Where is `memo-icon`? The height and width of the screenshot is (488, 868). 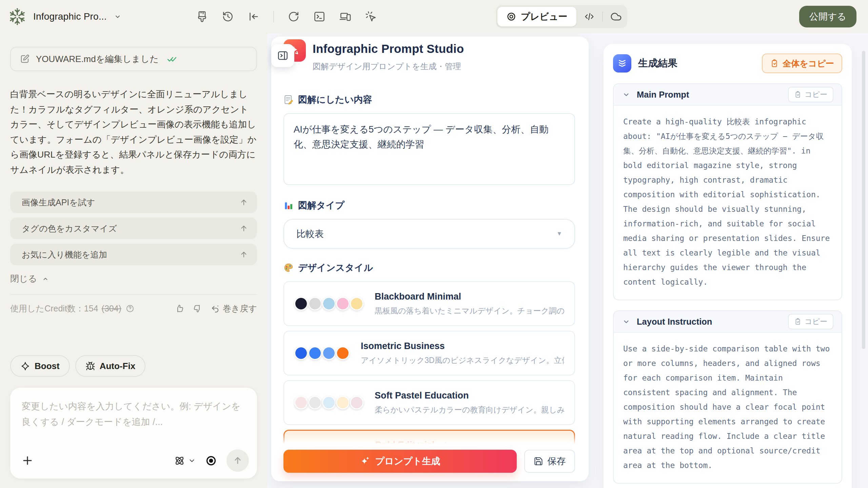
memo-icon is located at coordinates (289, 100).